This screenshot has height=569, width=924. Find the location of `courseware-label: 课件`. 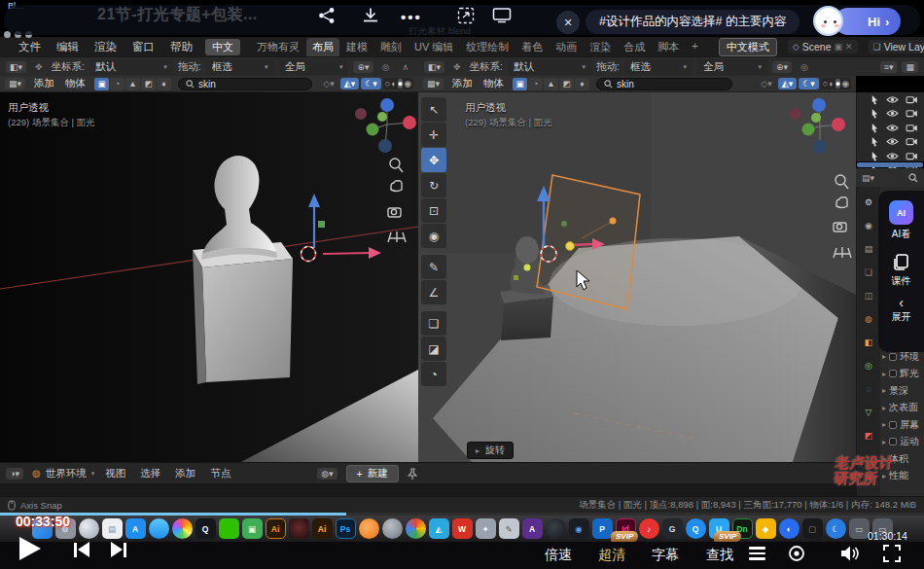

courseware-label: 课件 is located at coordinates (902, 281).